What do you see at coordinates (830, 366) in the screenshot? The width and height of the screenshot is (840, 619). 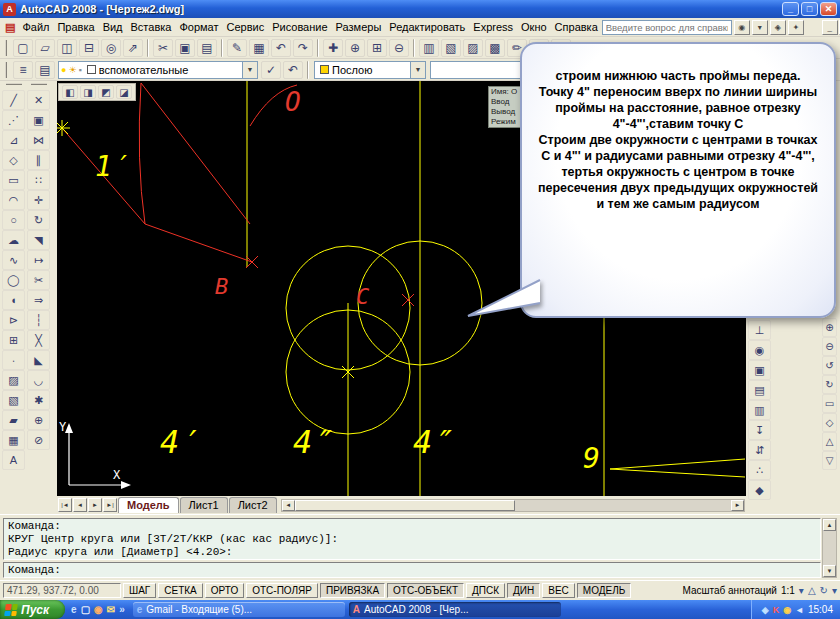 I see `orbit-icon: ↺` at bounding box center [830, 366].